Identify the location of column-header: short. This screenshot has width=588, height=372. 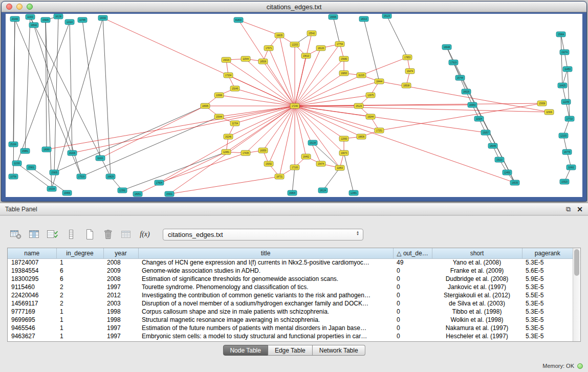
(477, 253).